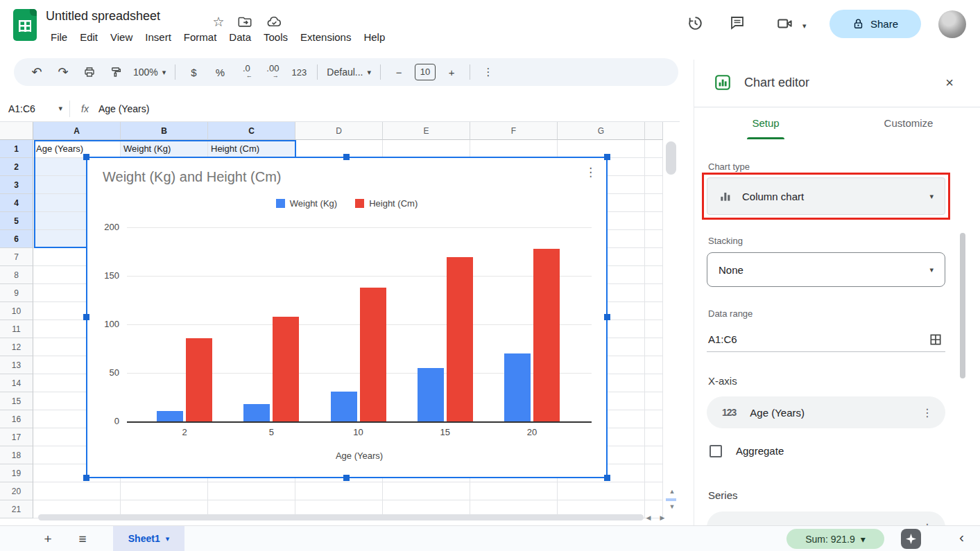 This screenshot has width=980, height=551. What do you see at coordinates (654, 293) in the screenshot?
I see `cell-H9` at bounding box center [654, 293].